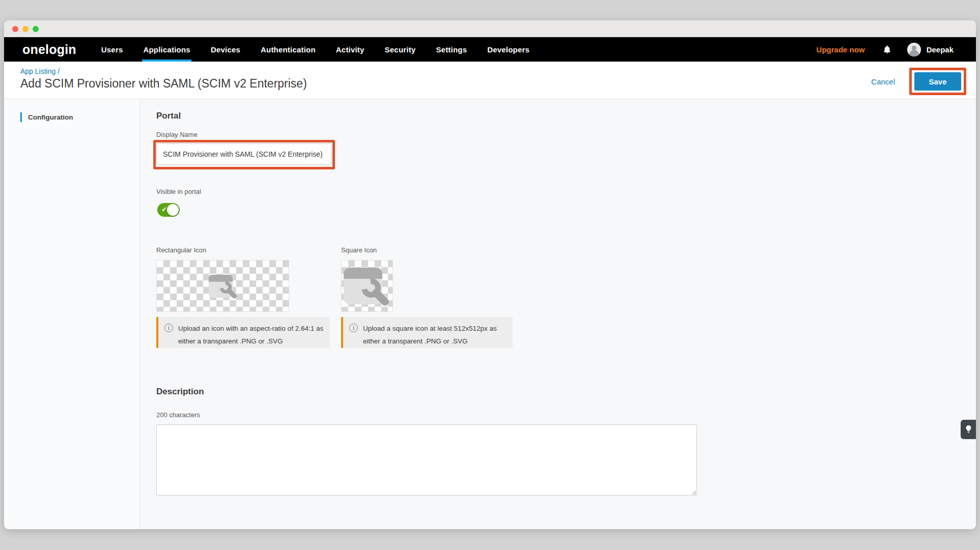 The image size is (980, 550). Describe the element at coordinates (508, 49) in the screenshot. I see `nav-item-developers: Developers` at that location.